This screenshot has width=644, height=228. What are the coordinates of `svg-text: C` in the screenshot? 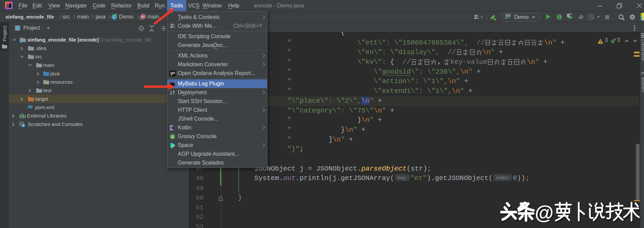 It's located at (114, 17).